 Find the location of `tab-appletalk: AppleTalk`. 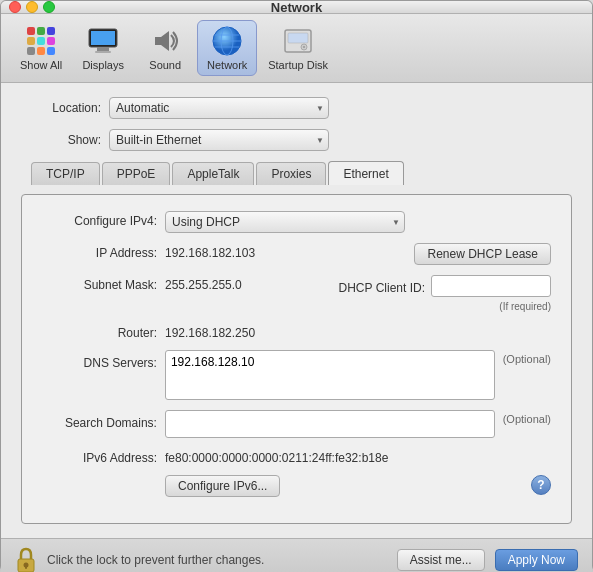

tab-appletalk: AppleTalk is located at coordinates (213, 174).